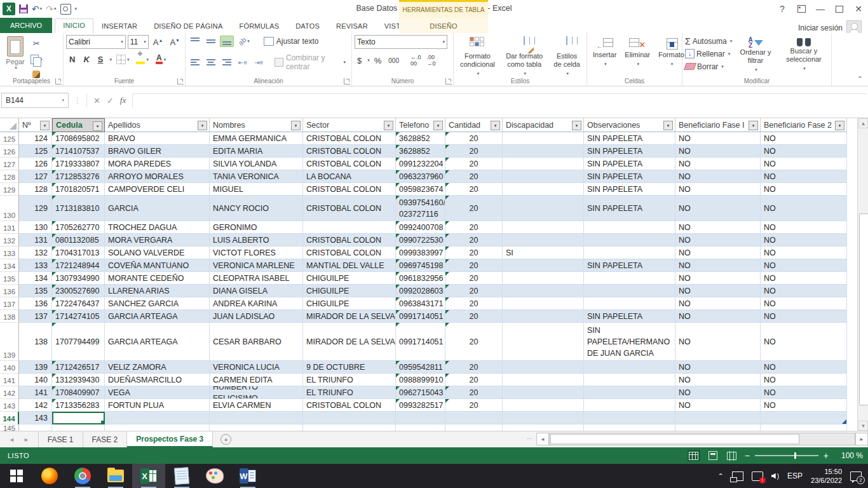  What do you see at coordinates (310, 62) in the screenshot?
I see `merge-center-button: Combinar y centrar▾` at bounding box center [310, 62].